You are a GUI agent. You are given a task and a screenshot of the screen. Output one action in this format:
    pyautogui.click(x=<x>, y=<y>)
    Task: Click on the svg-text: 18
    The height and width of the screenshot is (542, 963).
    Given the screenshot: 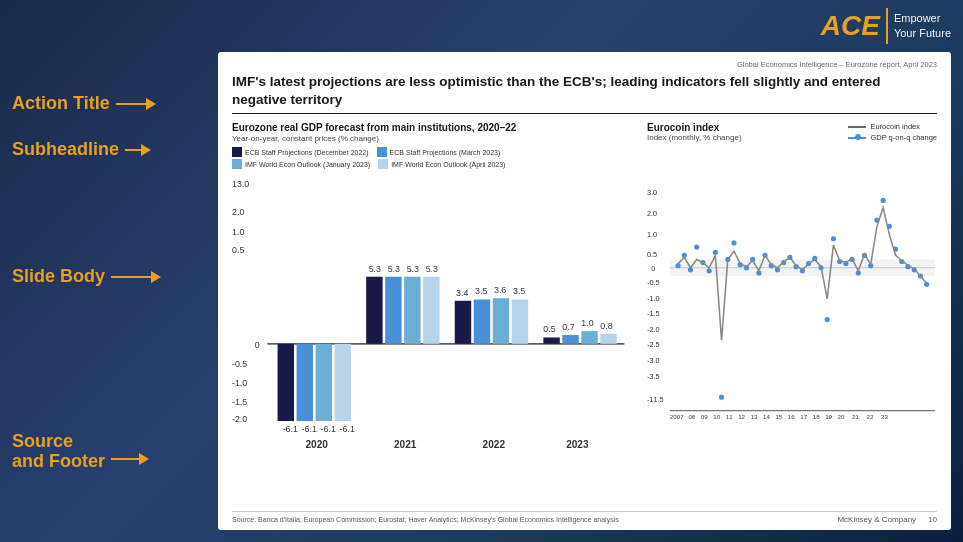 What is the action you would take?
    pyautogui.click(x=816, y=416)
    